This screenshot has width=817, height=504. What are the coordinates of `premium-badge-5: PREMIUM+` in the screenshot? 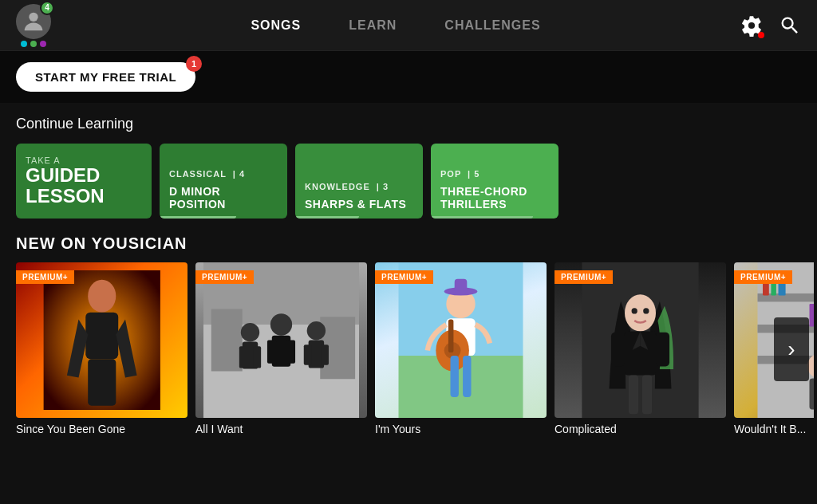 It's located at (763, 278).